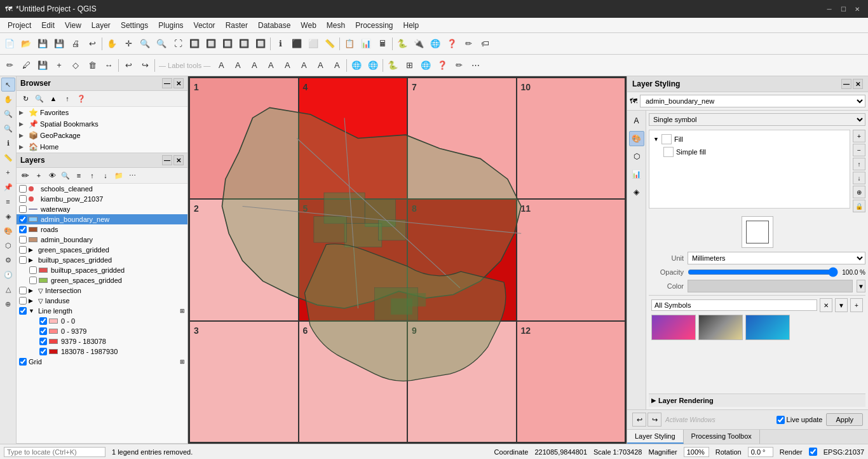  What do you see at coordinates (843, 9) in the screenshot?
I see `maximize-button: ☐` at bounding box center [843, 9].